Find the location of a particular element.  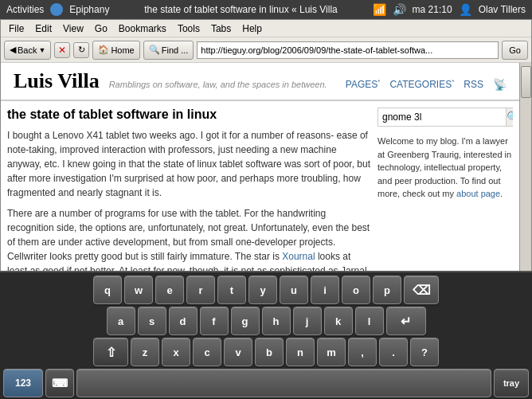

blog-nav: PAGES* CATEGORIES* RSS 📡 is located at coordinates (426, 84).